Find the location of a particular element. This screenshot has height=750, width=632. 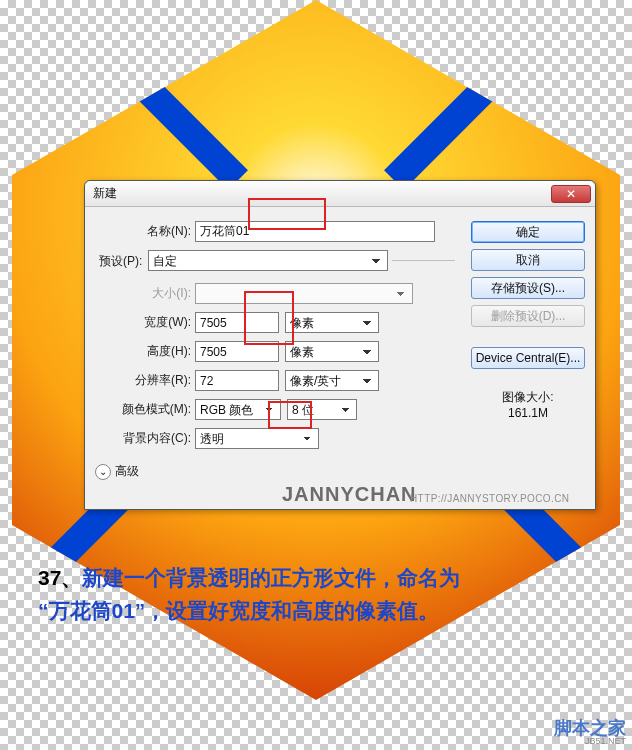

filesize-label: 图像大小: is located at coordinates (528, 398).